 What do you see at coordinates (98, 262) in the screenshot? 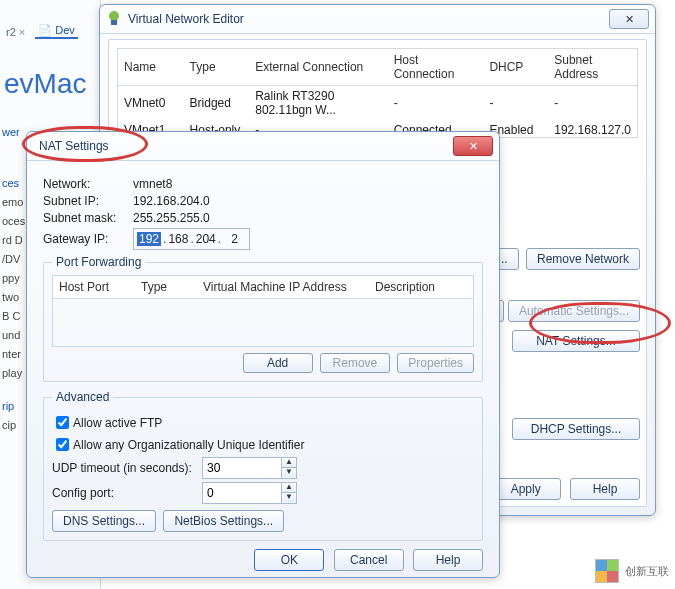
I see `port-forwarding-legend: Port Forwarding` at bounding box center [98, 262].